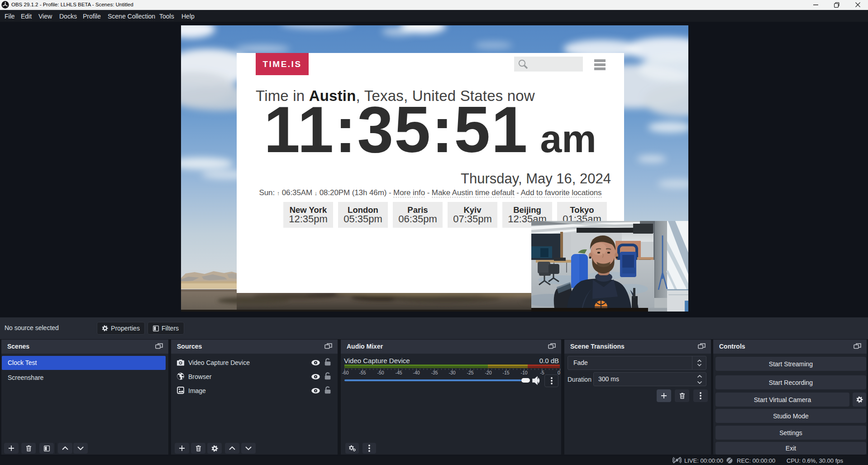 This screenshot has width=868, height=465. I want to click on svg-text: -5, so click(542, 373).